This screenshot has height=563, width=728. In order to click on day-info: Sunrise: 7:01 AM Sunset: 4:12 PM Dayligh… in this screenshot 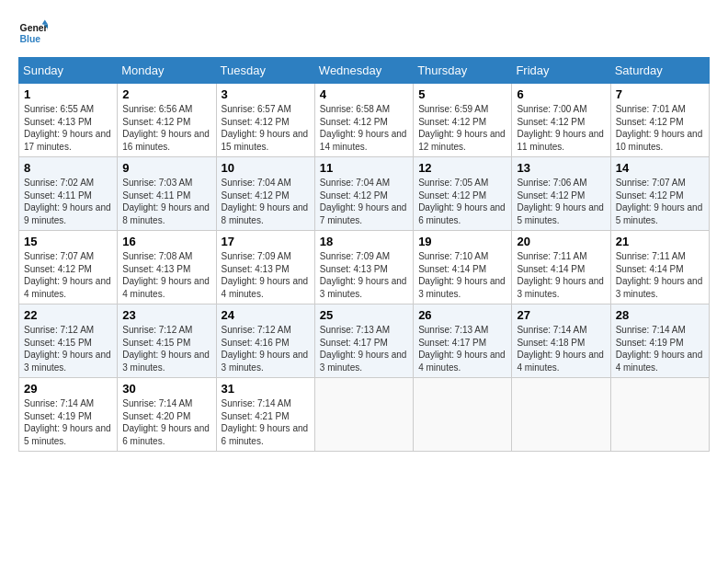, I will do `click(660, 128)`.